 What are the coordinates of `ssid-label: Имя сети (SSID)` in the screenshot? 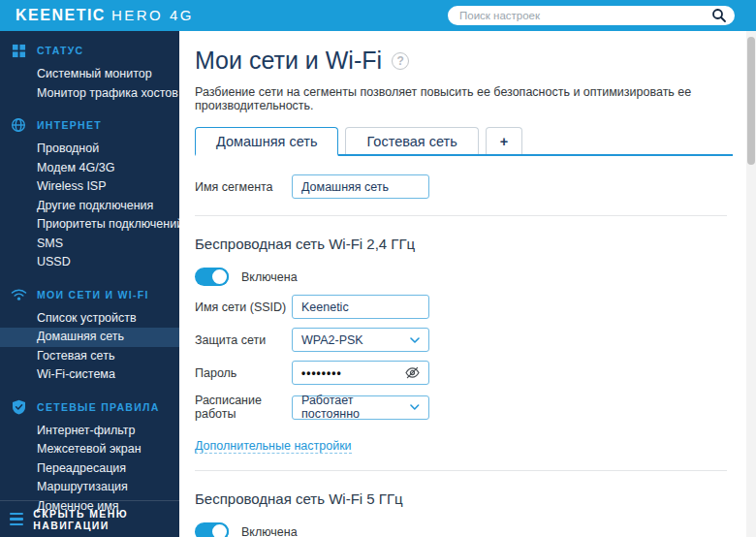 It's located at (243, 307).